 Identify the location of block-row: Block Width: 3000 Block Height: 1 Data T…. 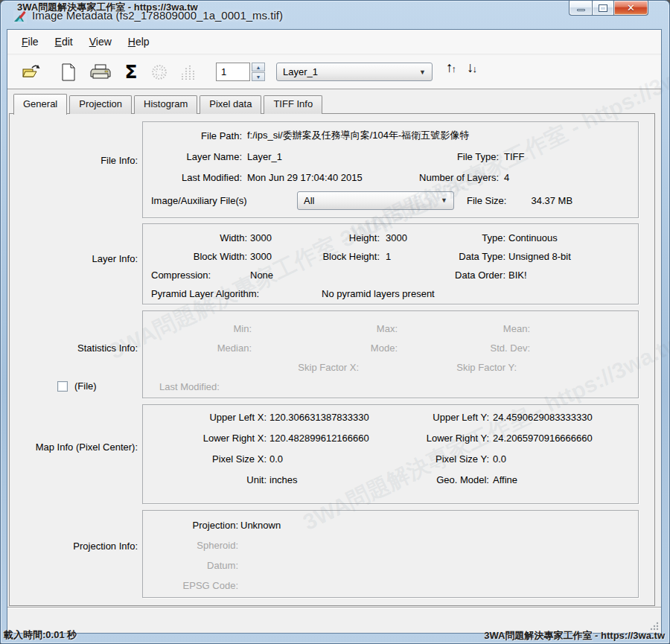
(390, 256).